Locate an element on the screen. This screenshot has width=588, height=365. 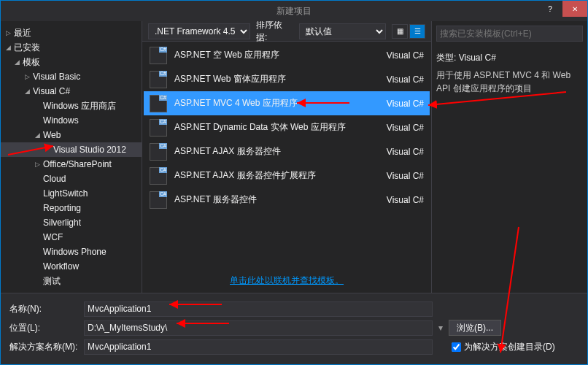
tree-recent: ▷ 最近 is located at coordinates (71, 33).